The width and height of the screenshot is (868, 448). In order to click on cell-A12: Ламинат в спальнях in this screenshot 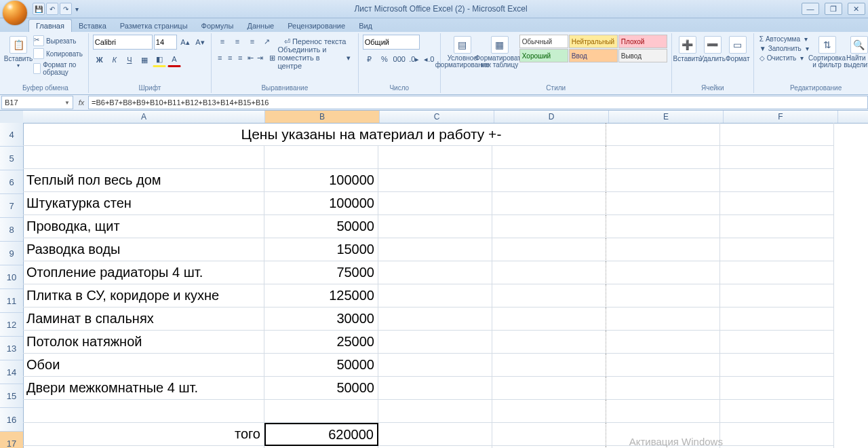, I will do `click(144, 319)`.